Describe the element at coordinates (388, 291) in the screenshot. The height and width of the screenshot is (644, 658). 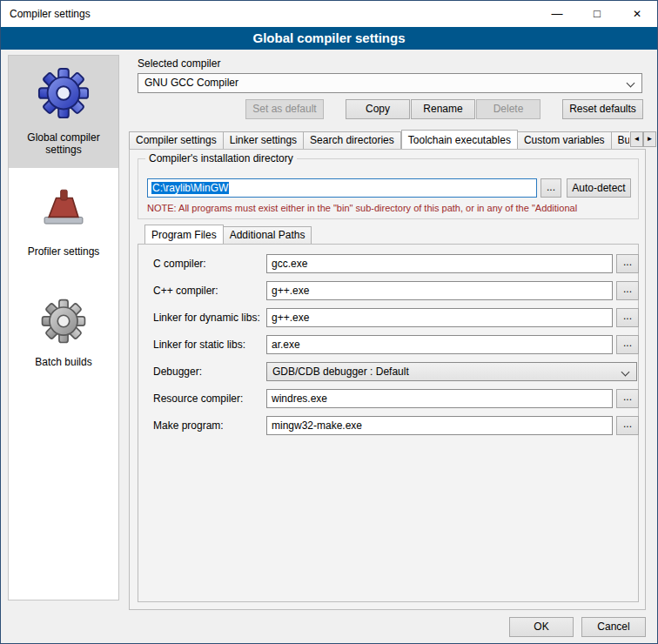
I see `field-row-cpp-compiler: C++ compiler: g++.exe ...` at that location.